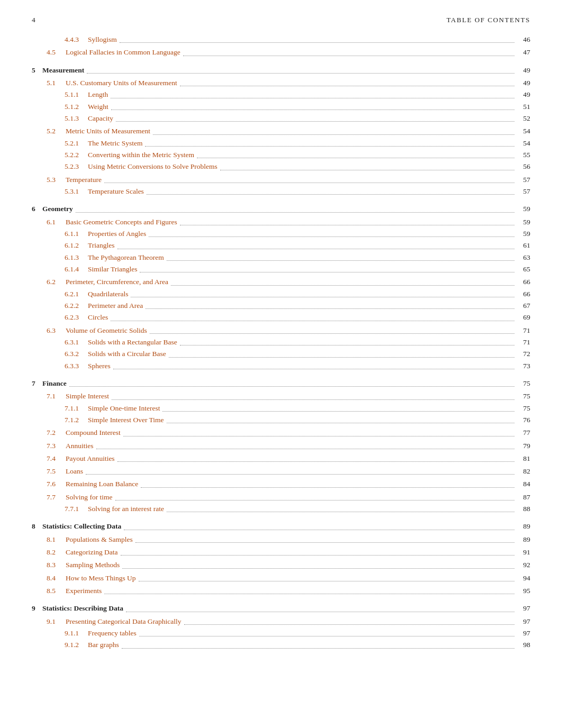 This screenshot has height=728, width=562. What do you see at coordinates (126, 509) in the screenshot?
I see `entry-label: Solving for an interest rate` at bounding box center [126, 509].